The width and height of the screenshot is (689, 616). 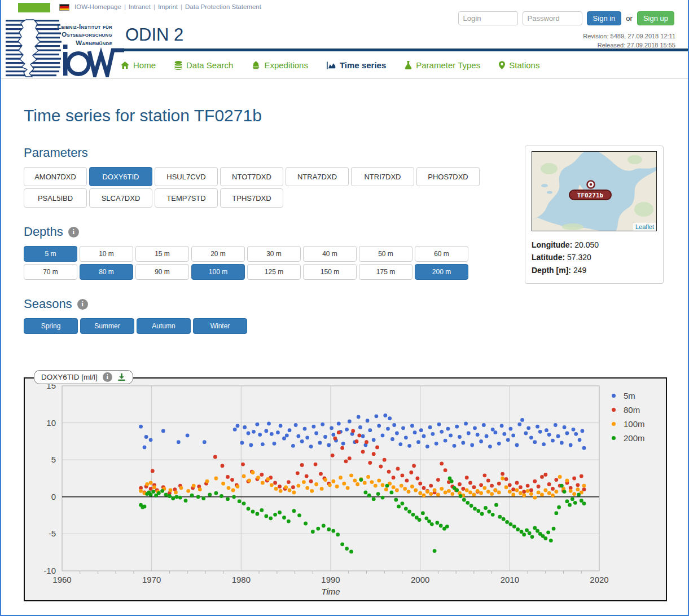 I want to click on param-button-PHOS7DXD: PHOS7DXD, so click(x=448, y=177).